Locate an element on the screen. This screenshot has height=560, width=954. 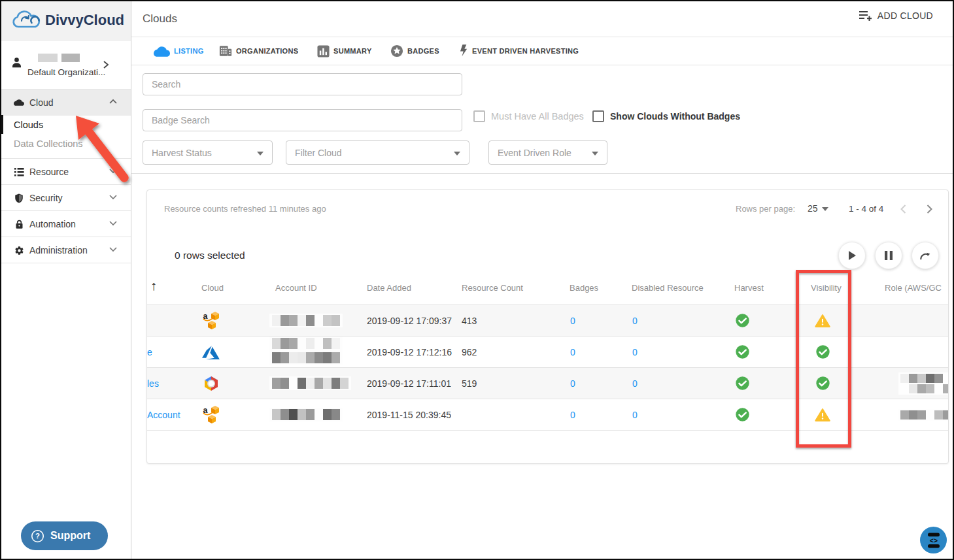
reharvest-button is located at coordinates (925, 255).